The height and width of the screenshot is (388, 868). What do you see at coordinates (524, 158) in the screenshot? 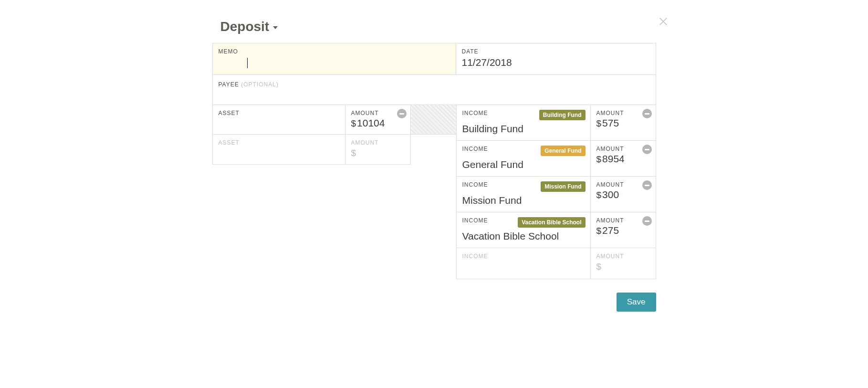
I see `income-field: INCOME General Fund General Fund` at bounding box center [524, 158].